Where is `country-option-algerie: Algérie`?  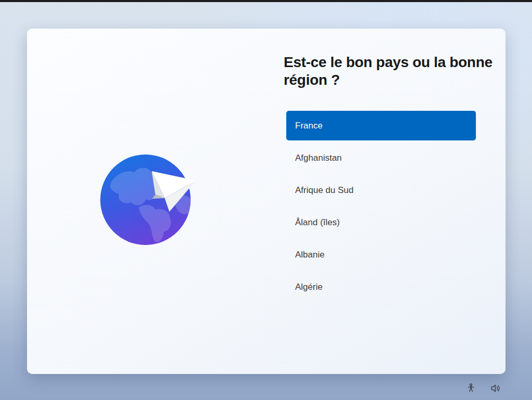
country-option-algerie: Algérie is located at coordinates (381, 287).